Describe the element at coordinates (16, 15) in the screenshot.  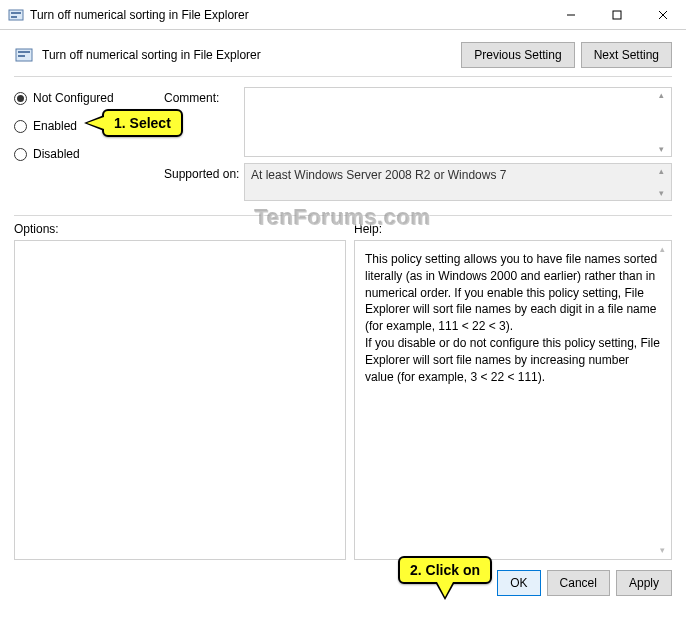
I see `policy-icon` at that location.